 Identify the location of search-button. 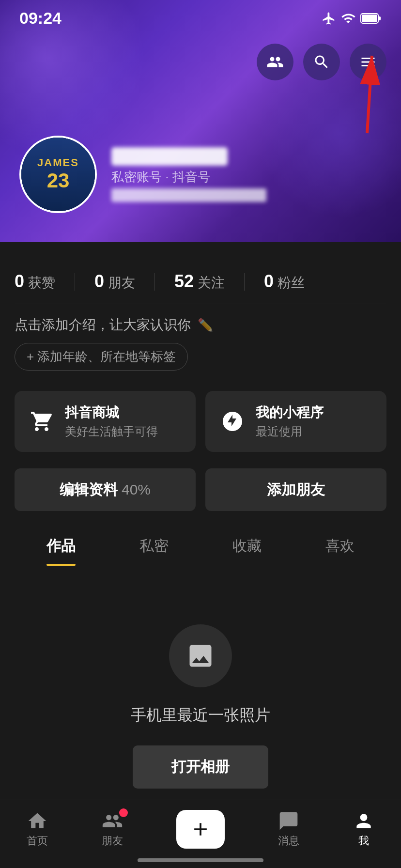
(322, 62).